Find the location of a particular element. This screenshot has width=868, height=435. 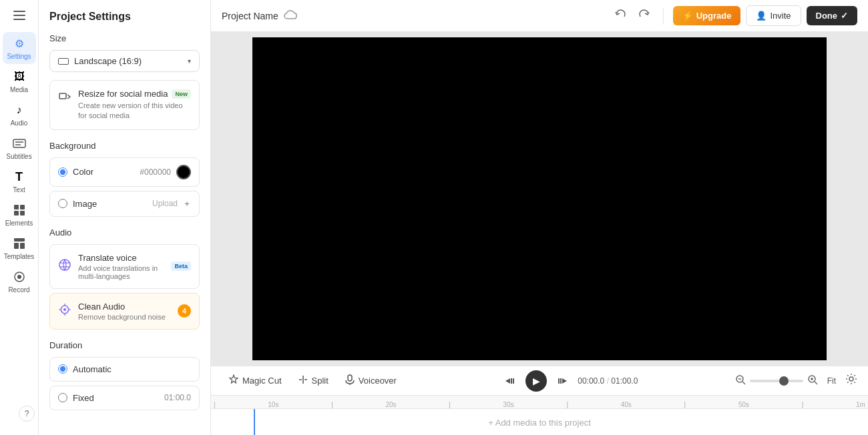

top-bar: Project Name ⚡ Upgrade 👤 Invite is located at coordinates (539, 16).